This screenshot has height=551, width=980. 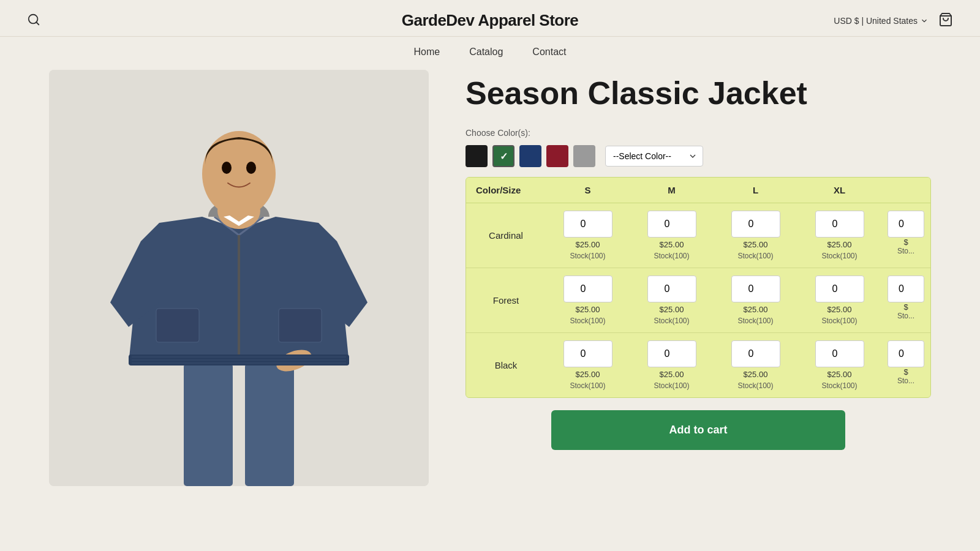 I want to click on qty-input-forest-xl, so click(x=840, y=289).